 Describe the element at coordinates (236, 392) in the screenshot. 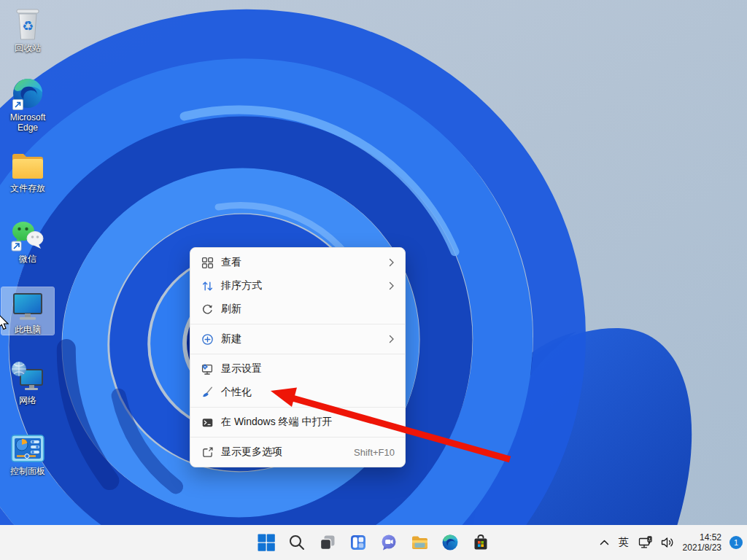

I see `menu-item-label: 个性化` at that location.